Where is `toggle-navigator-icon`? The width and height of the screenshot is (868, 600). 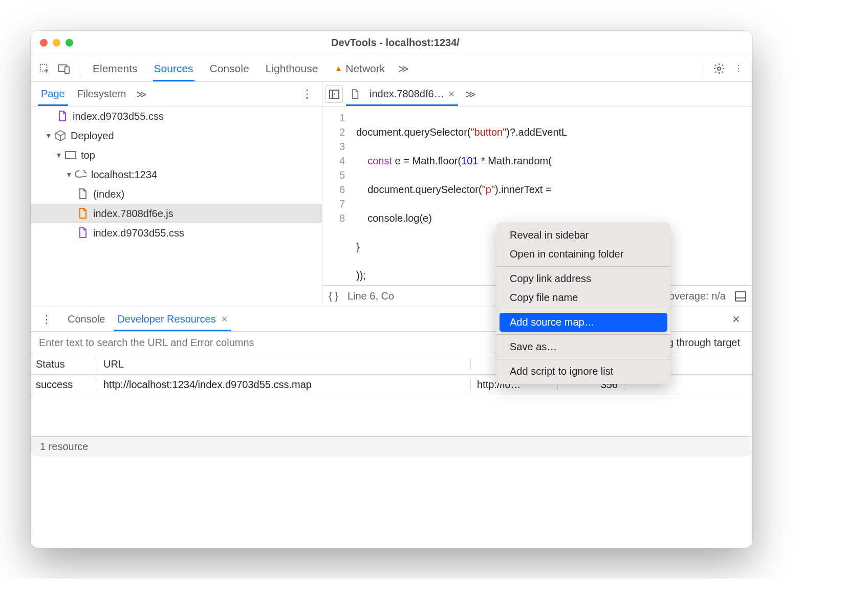
toggle-navigator-icon is located at coordinates (334, 94).